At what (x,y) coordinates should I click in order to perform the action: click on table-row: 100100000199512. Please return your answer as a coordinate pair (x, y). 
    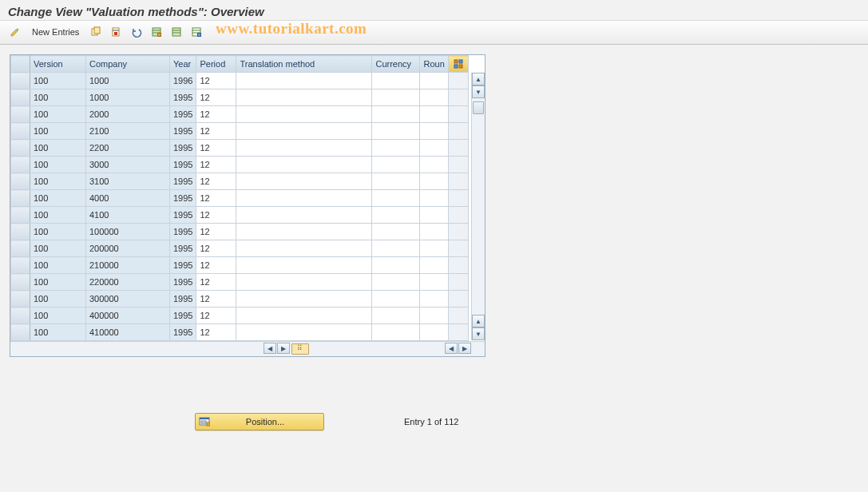
    Looking at the image, I should click on (240, 232).